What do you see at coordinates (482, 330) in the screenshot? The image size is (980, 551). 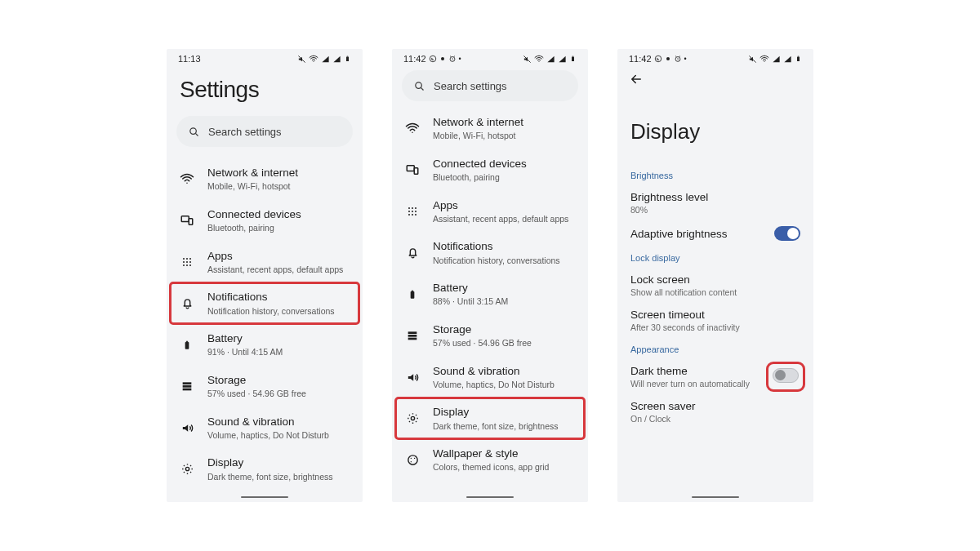 I see `item-label: Storage` at bounding box center [482, 330].